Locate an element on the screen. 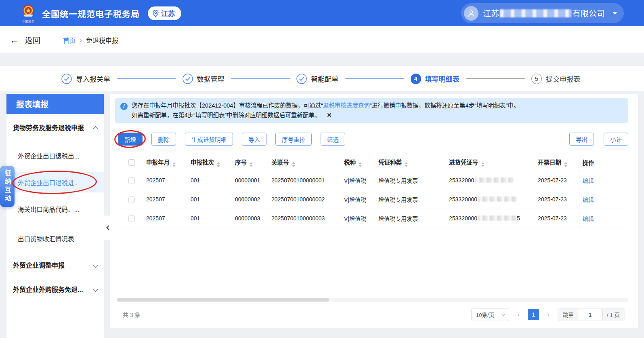 The height and width of the screenshot is (338, 644). breadcrumb-current: 免退税申报 is located at coordinates (102, 40).